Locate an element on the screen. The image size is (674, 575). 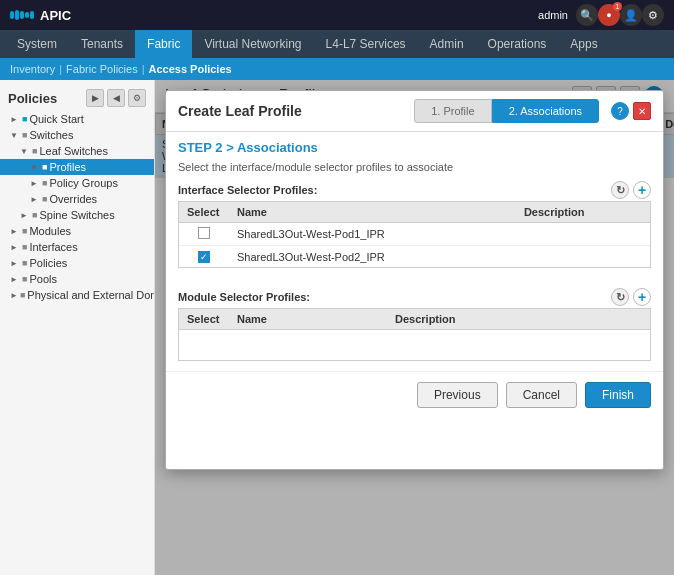
step-title: STEP 2 > Associations is located at coordinates (414, 148).